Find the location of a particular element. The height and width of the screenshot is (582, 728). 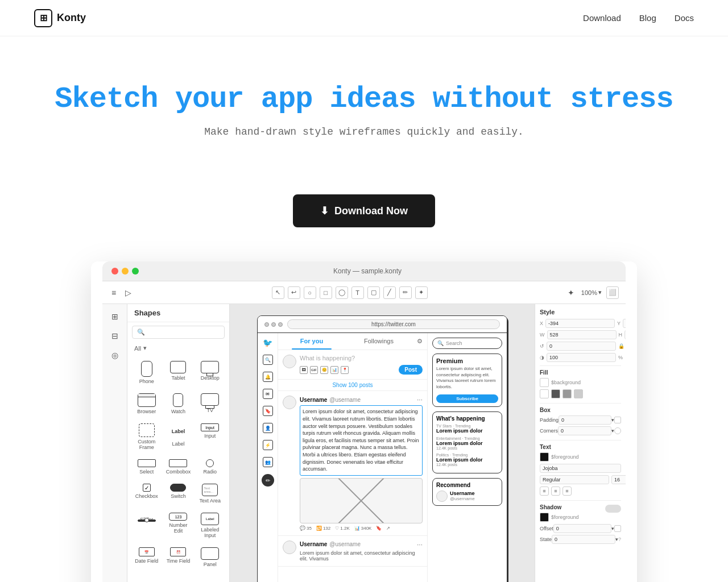

shapes-tool-btn: ⊞ is located at coordinates (115, 317).